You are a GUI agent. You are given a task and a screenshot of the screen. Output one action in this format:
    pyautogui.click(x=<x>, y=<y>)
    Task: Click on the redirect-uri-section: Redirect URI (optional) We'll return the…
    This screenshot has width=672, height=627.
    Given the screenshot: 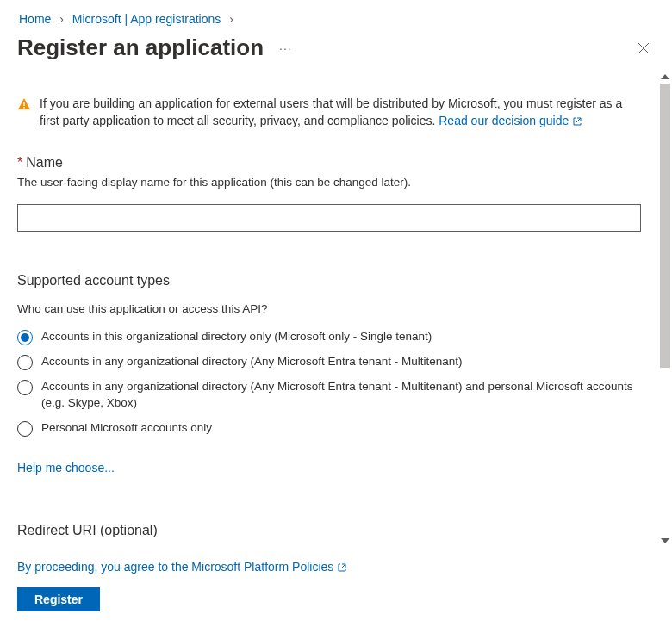 What is the action you would take?
    pyautogui.click(x=329, y=536)
    